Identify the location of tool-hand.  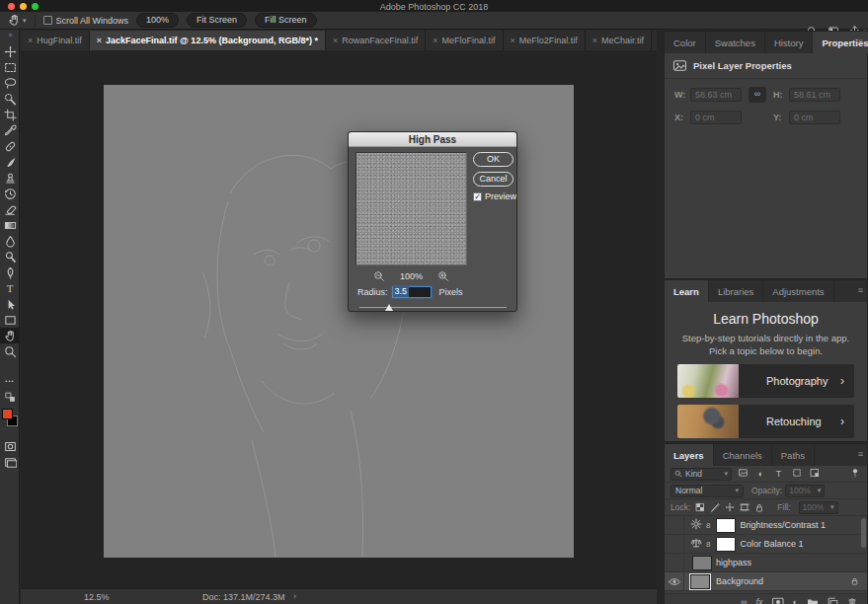
(10, 336).